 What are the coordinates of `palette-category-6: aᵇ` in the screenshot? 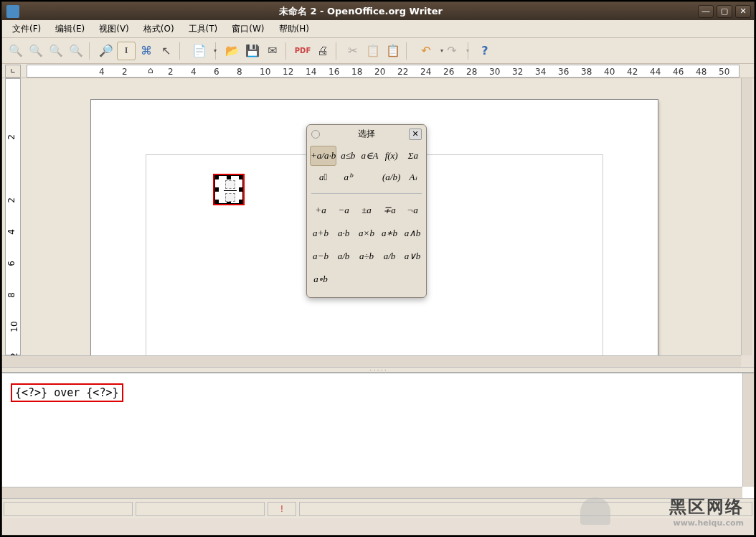 It's located at (348, 177).